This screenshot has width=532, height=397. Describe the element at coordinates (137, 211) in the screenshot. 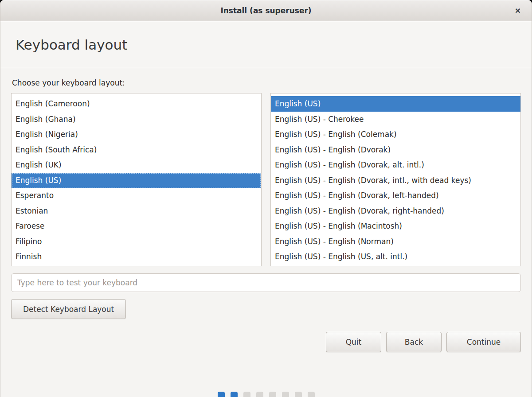

I see `layout-list-item: Estonian` at that location.